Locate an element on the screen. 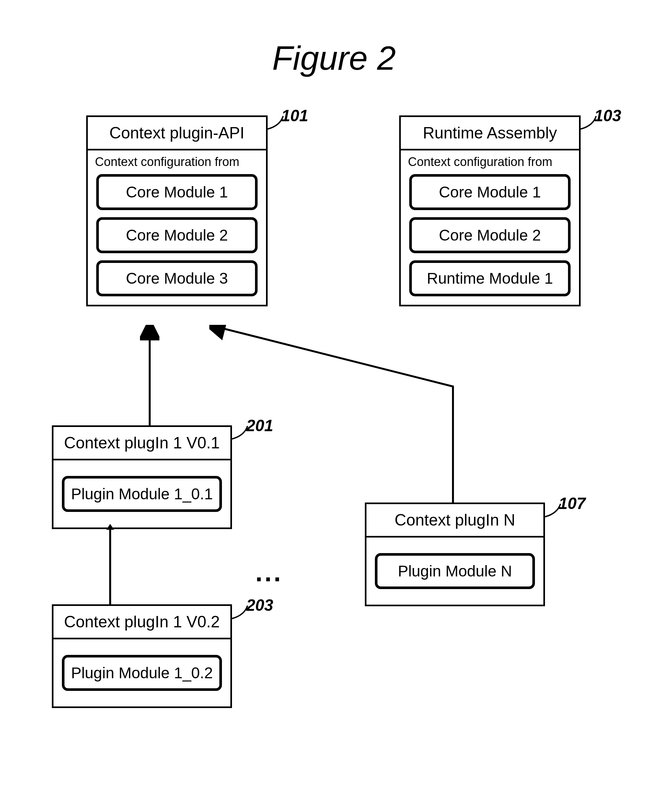 This screenshot has height=805, width=672. api-header: Context plugin-API is located at coordinates (177, 133).